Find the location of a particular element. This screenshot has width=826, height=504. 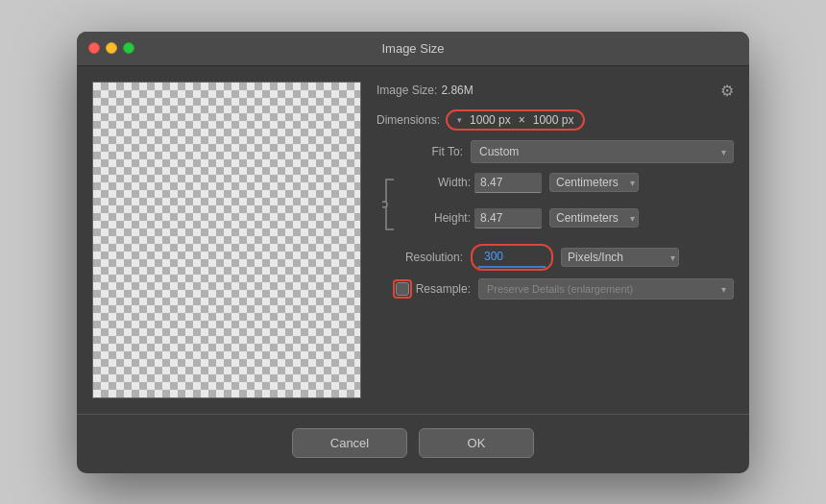

fit-to-select-wrapper: Custom Original Size US Paper Internatio… is located at coordinates (602, 152).